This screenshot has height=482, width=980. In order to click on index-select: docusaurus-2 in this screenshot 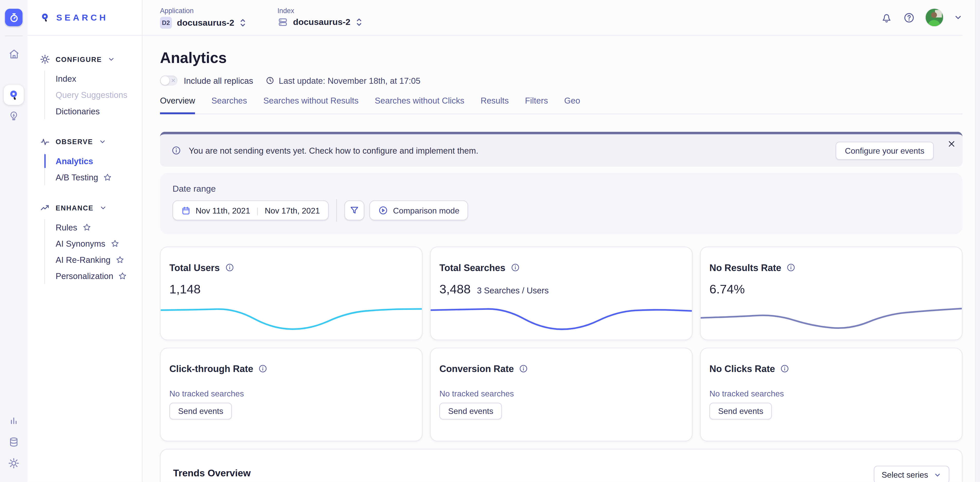, I will do `click(320, 22)`.